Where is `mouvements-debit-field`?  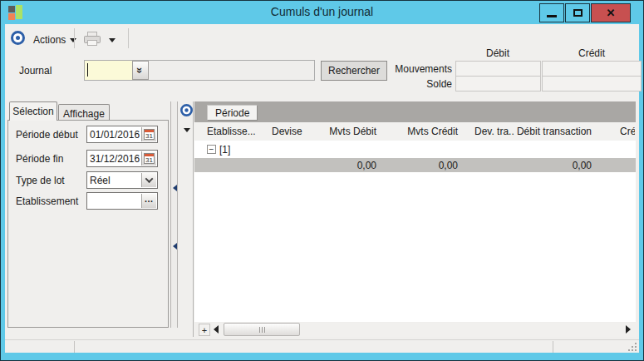
mouvements-debit-field is located at coordinates (499, 68).